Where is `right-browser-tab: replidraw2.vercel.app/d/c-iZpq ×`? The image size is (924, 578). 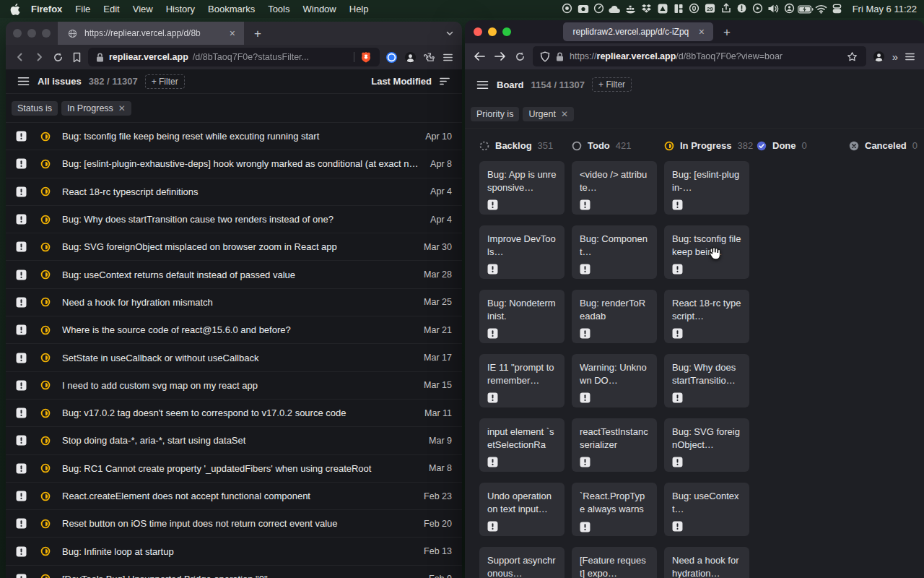
right-browser-tab: replidraw2.vercel.app/d/c-iZpq × is located at coordinates (638, 32).